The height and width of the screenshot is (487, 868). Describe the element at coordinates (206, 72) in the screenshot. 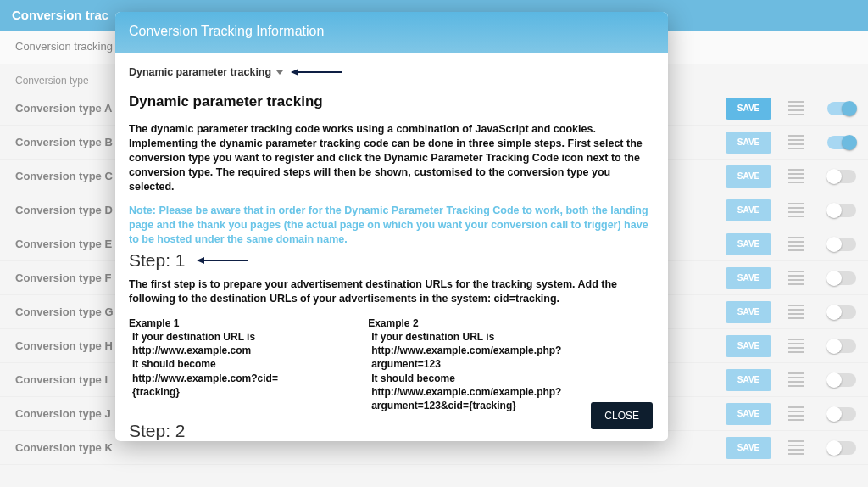

I see `tracking-type-dropdown: Dynamic parameter tracking` at that location.